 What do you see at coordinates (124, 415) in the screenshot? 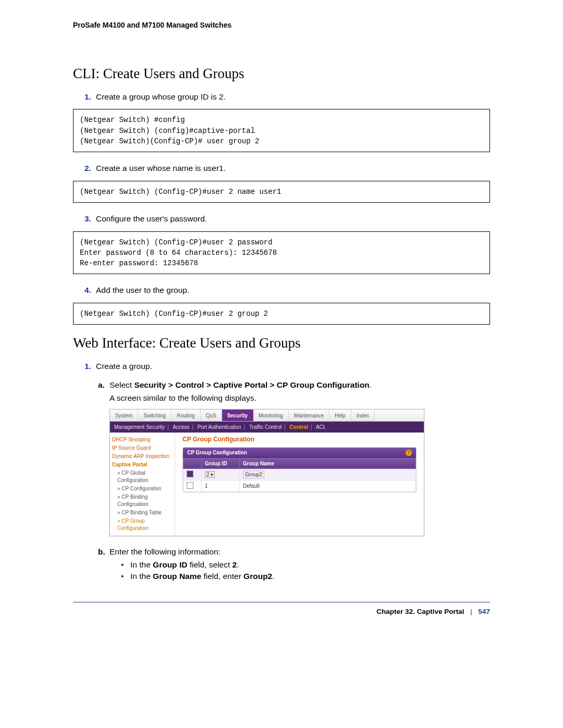
I see `tab-system: System` at bounding box center [124, 415].